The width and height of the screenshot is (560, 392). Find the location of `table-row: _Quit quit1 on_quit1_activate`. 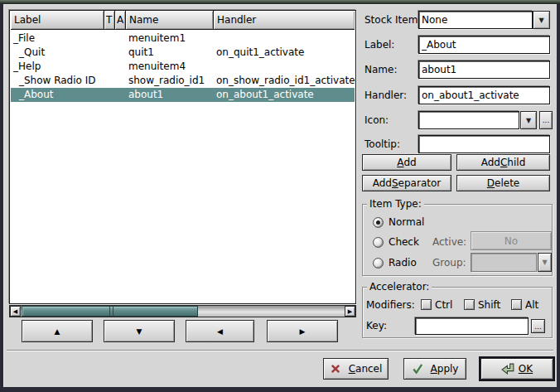

table-row: _Quit quit1 on_quit1_activate is located at coordinates (182, 53).